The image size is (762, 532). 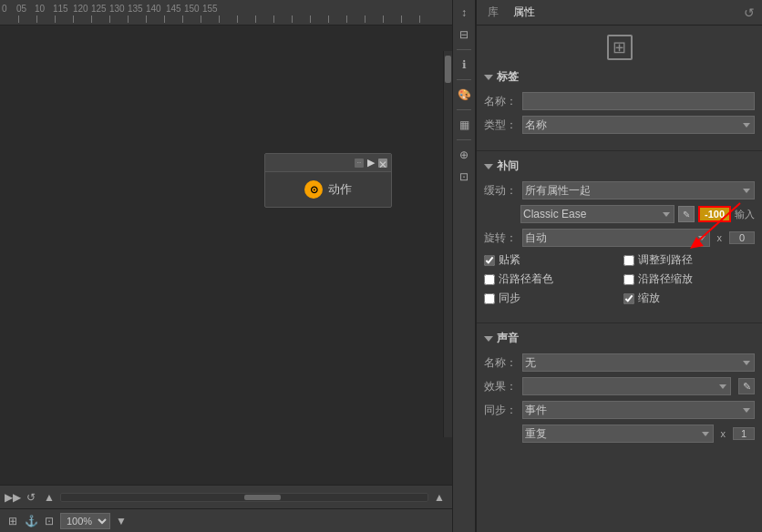 I want to click on section-sound-title: 声音, so click(x=508, y=339).